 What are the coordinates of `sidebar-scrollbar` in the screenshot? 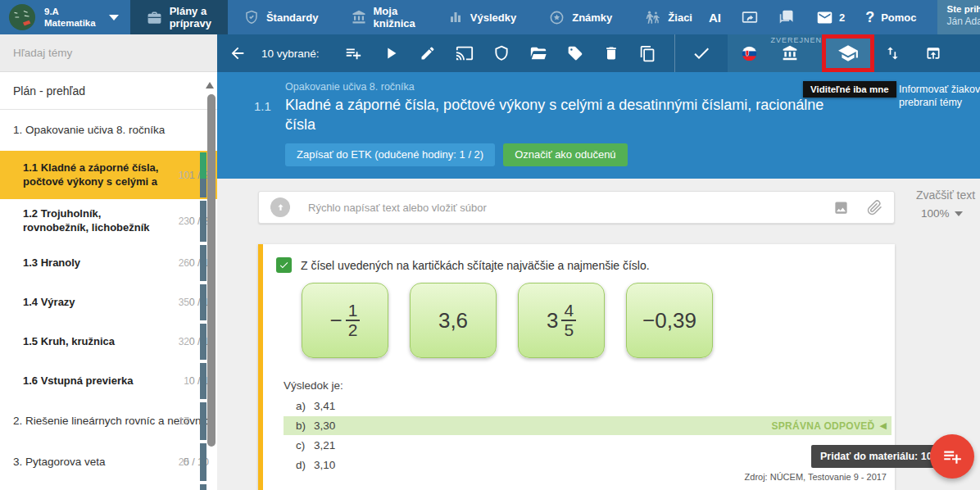 It's located at (211, 270).